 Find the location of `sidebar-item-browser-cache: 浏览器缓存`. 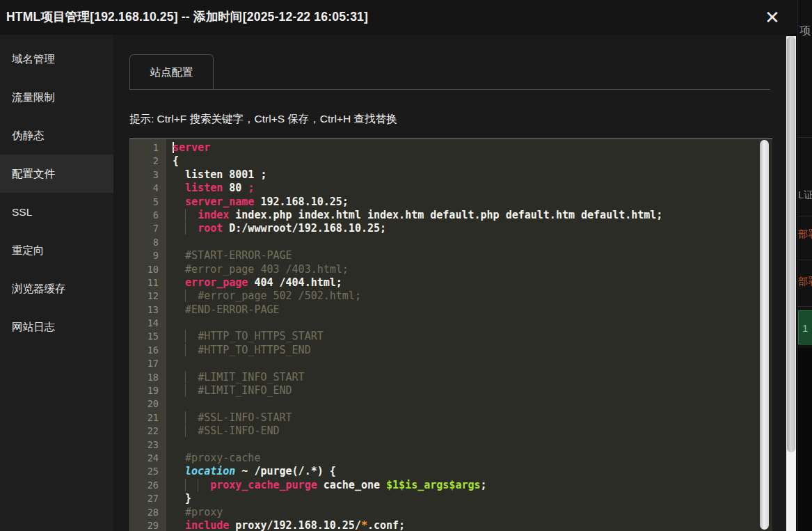

sidebar-item-browser-cache: 浏览器缓存 is located at coordinates (57, 288).